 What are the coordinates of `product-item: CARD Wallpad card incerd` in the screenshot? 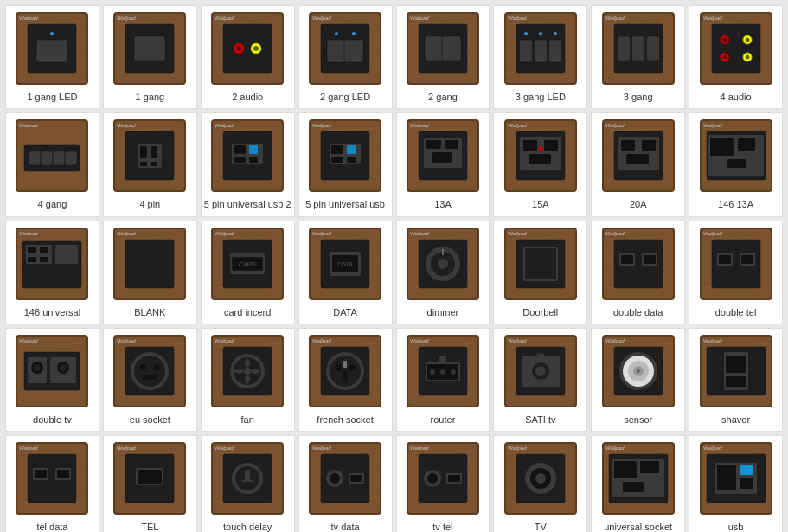 It's located at (247, 272).